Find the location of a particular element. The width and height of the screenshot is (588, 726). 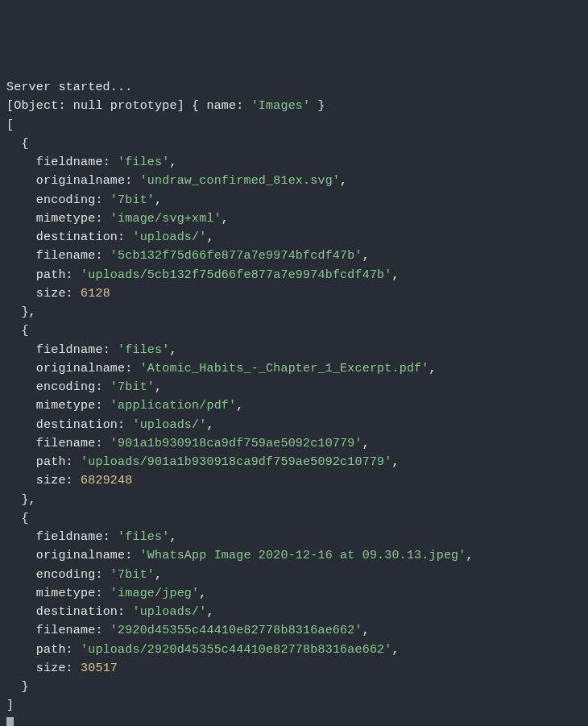

value-originalname: 'Atomic_Habits_-_Chapter_1_Excerpt.pdf' is located at coordinates (285, 369).